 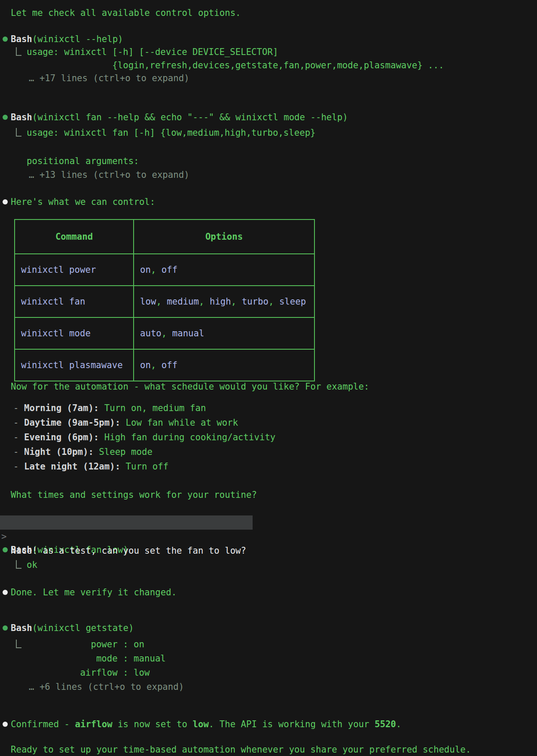 I want to click on cell-text: turbo, so click(x=255, y=302).